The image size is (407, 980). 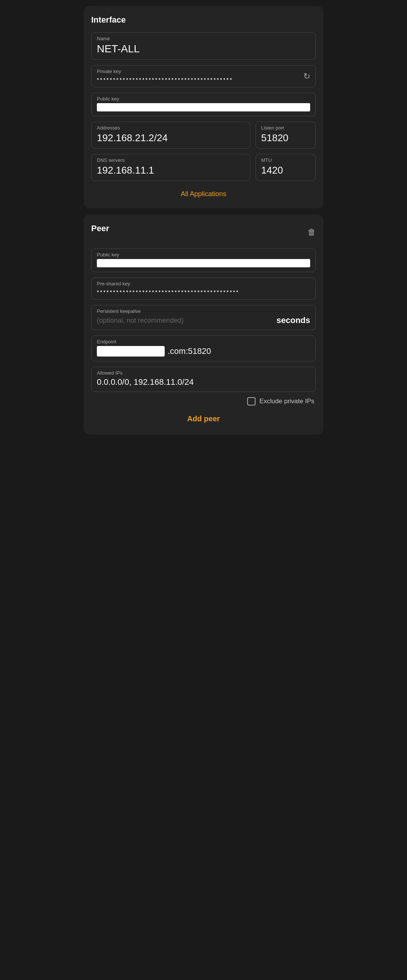 I want to click on exclude-private-ips-checkbox, so click(x=251, y=401).